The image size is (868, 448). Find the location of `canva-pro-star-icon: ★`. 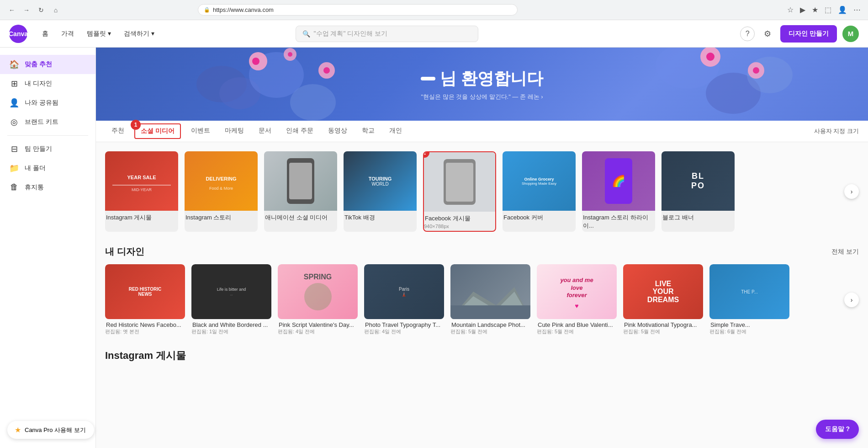

canva-pro-star-icon: ★ is located at coordinates (18, 430).